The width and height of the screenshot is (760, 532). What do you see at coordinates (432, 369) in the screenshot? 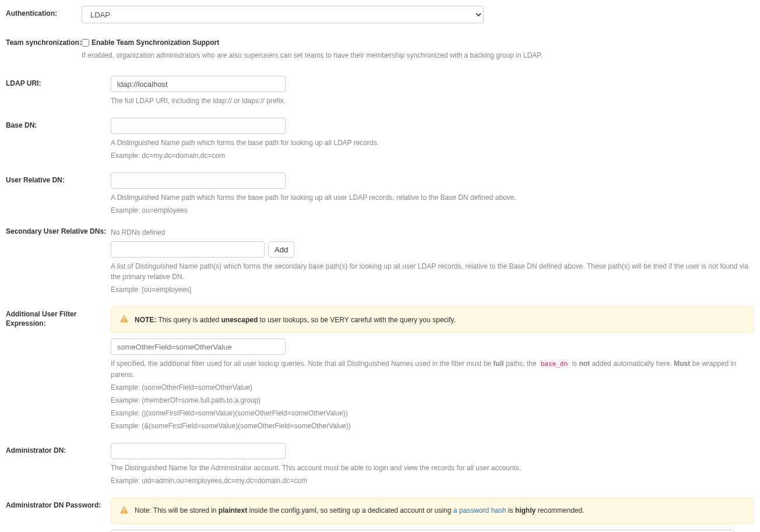
I see `filter-expr-help1: If specified, the additional filter used…` at bounding box center [432, 369].